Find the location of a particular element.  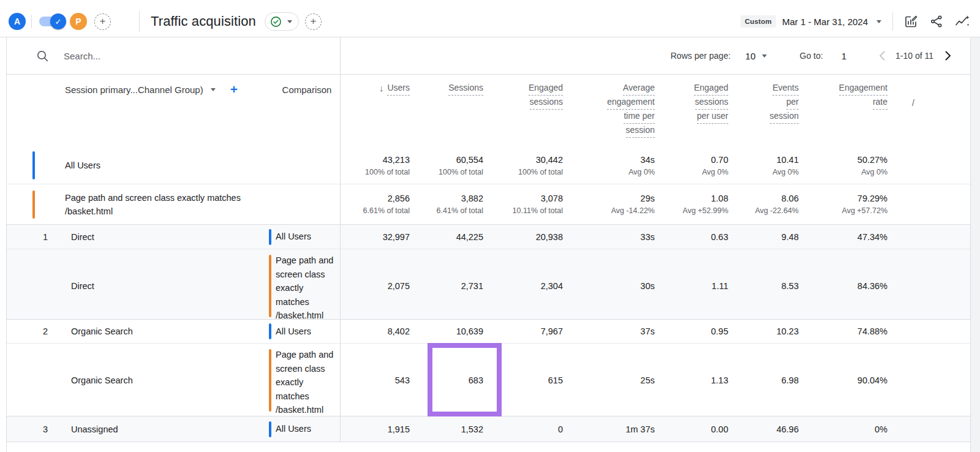

rows-per-page-chevron-icon is located at coordinates (764, 56).